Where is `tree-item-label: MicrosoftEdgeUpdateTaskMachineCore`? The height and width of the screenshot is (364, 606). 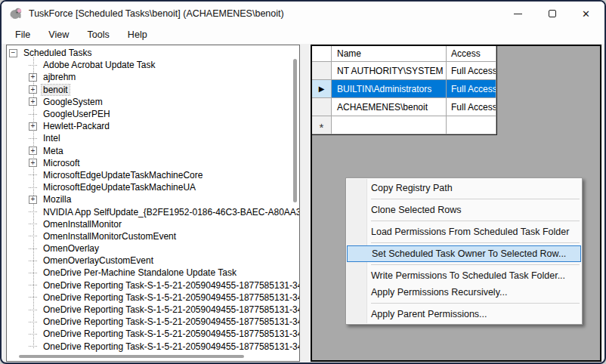 tree-item-label: MicrosoftEdgeUpdateTaskMachineCore is located at coordinates (122, 175).